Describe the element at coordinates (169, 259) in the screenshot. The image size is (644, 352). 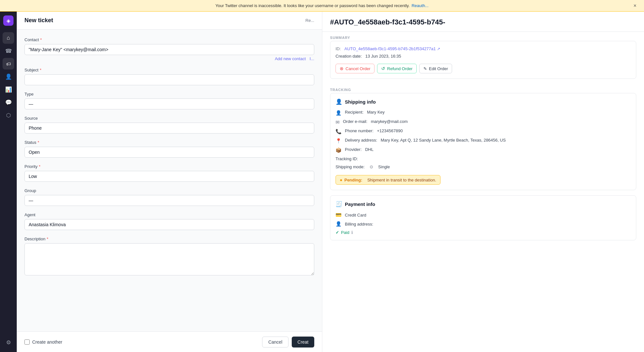
I see `description-input` at that location.